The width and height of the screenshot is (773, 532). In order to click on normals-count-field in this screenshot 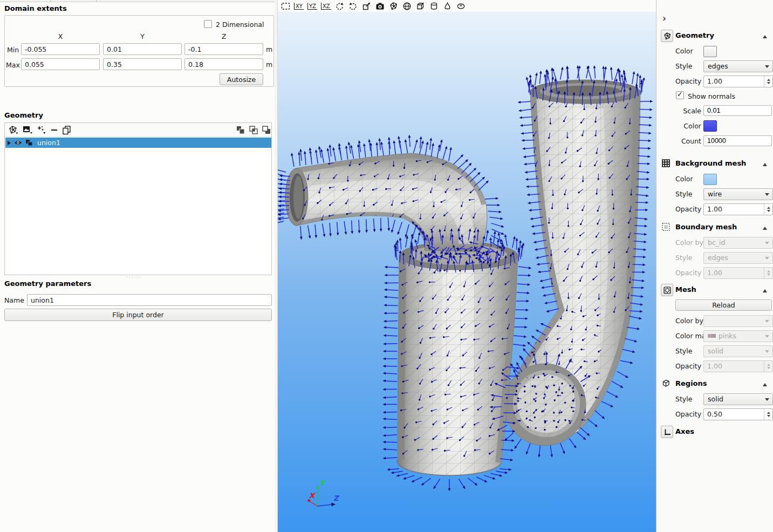, I will do `click(738, 141)`.